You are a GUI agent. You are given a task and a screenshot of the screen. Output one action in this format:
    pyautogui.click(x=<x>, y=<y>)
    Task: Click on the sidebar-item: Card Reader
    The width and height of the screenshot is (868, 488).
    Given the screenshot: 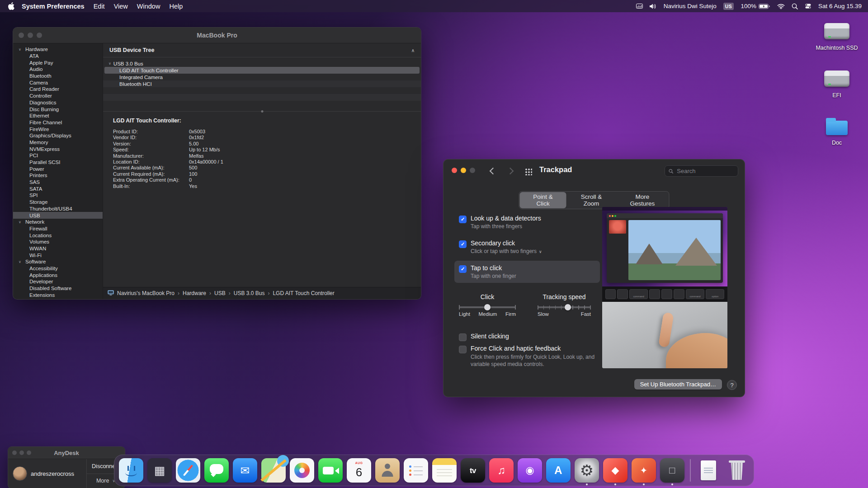 What is the action you would take?
    pyautogui.click(x=58, y=89)
    